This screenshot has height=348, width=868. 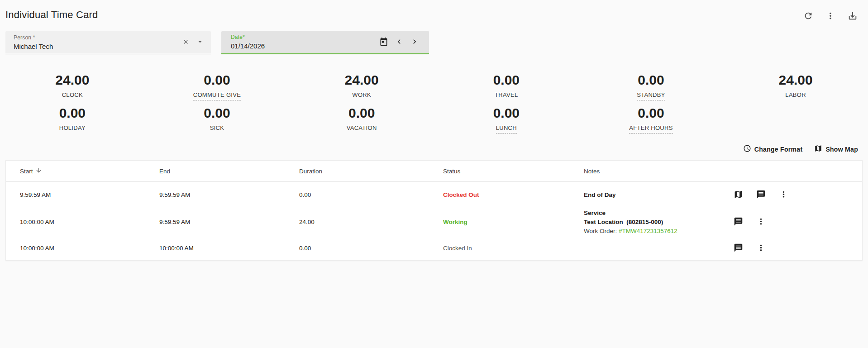 I want to click on stat-vacation: 0.00 VACATION, so click(x=362, y=119).